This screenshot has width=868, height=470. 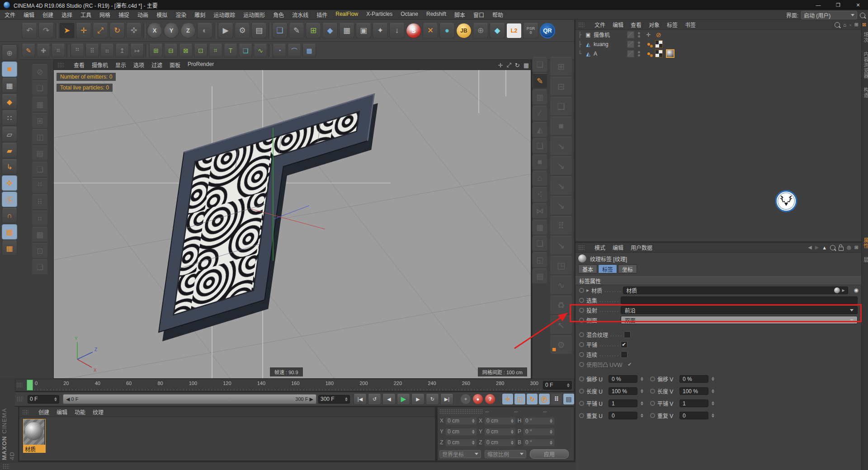 I want to click on unfold-b-tool: ↘, so click(x=561, y=166).